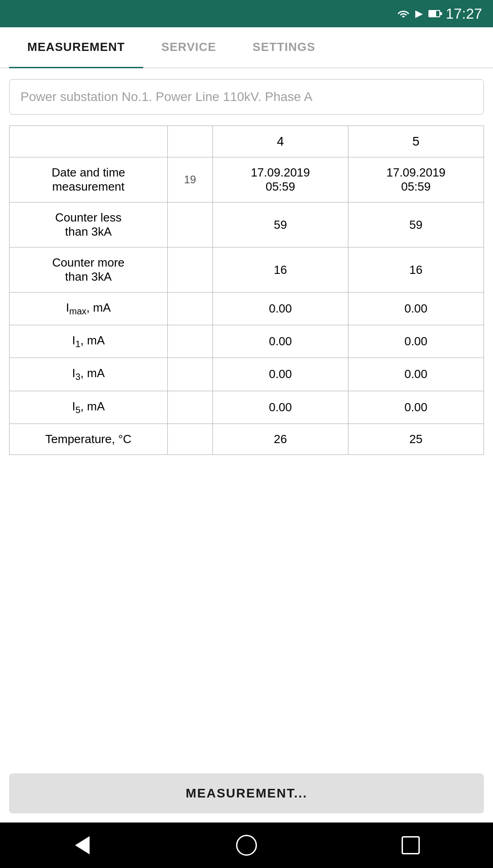  I want to click on measurement-btn-container: MEASUREMENT..., so click(246, 793).